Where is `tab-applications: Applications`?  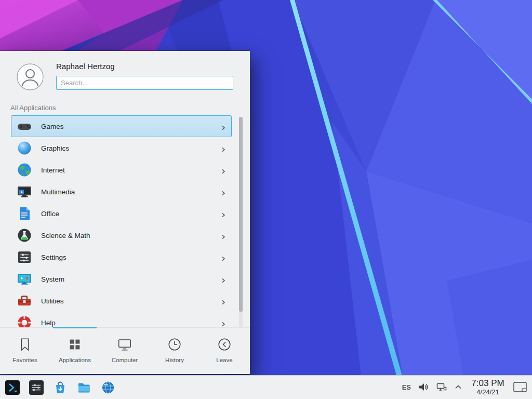 tab-applications: Applications is located at coordinates (75, 351).